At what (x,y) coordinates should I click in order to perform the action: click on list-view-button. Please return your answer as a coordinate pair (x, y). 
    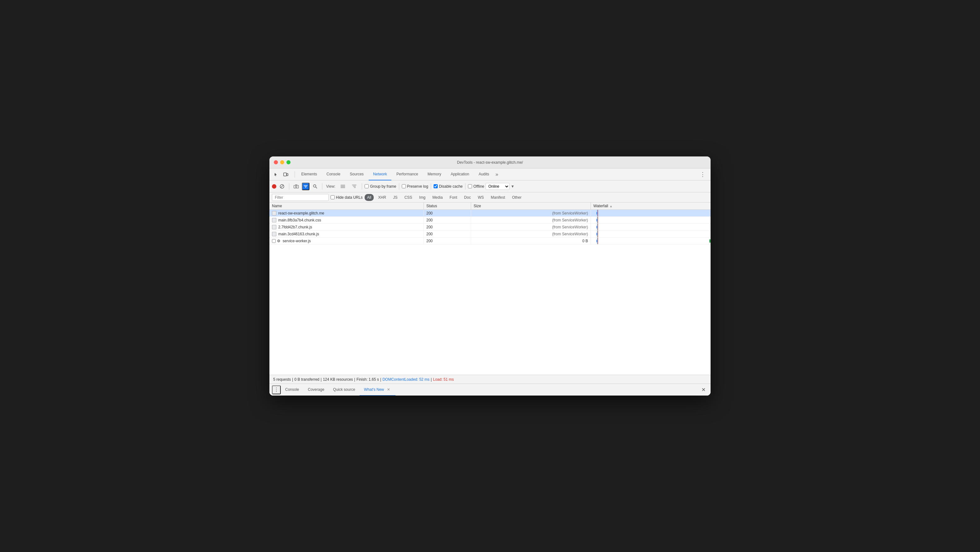
    Looking at the image, I should click on (343, 187).